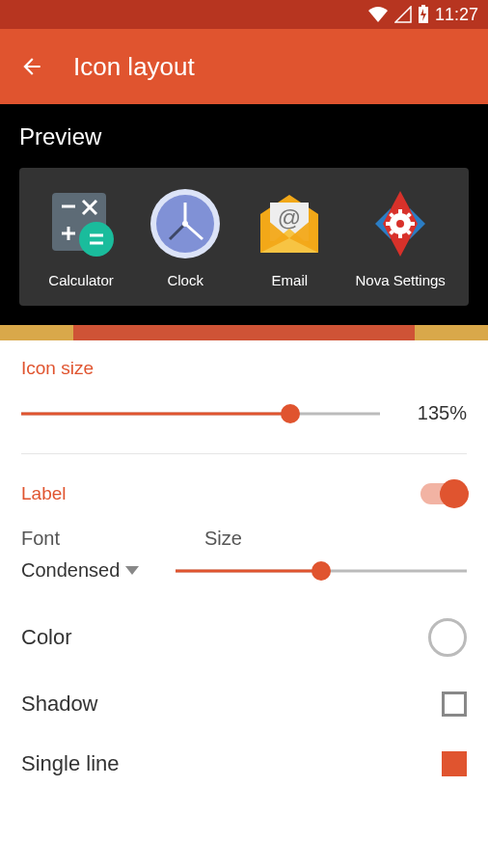 The image size is (488, 868). I want to click on shadow-checkbox, so click(454, 704).